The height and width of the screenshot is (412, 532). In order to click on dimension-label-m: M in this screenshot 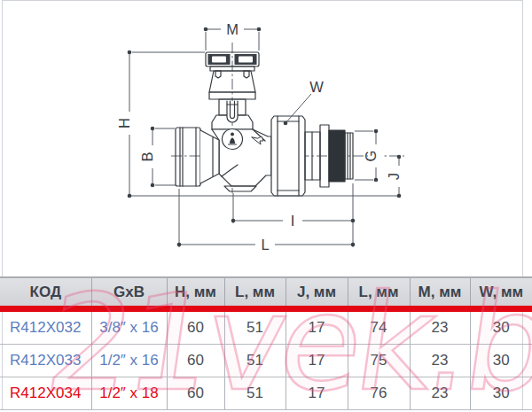, I will do `click(232, 29)`.